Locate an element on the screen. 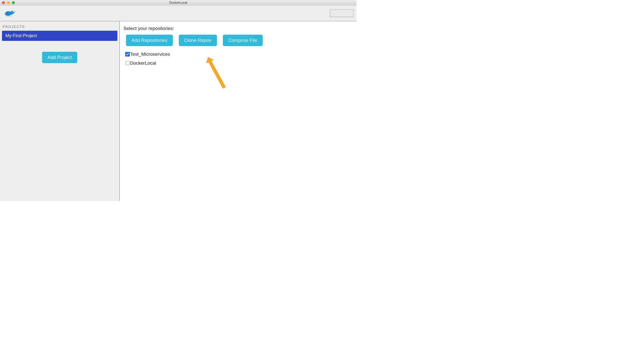  repository-item: DockerLocal is located at coordinates (239, 63).